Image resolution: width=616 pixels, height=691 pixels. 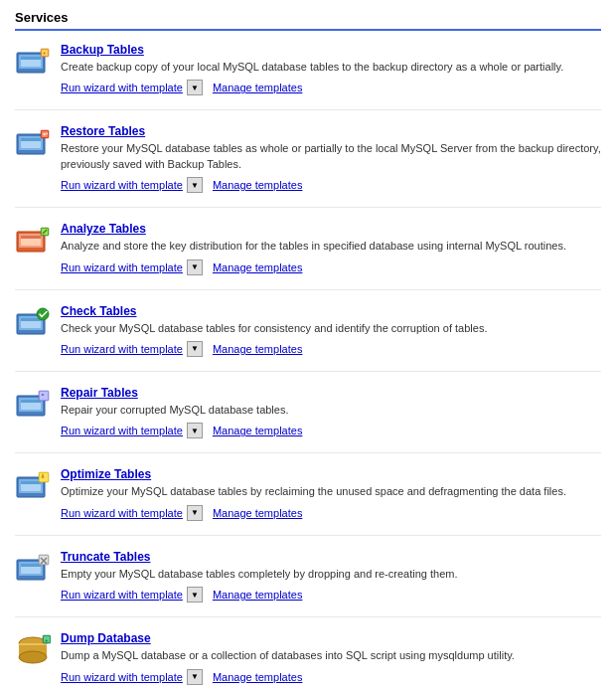 What do you see at coordinates (331, 575) in the screenshot?
I see `service-desc-truncate-tables: Empty your MySQL database tables complet…` at bounding box center [331, 575].